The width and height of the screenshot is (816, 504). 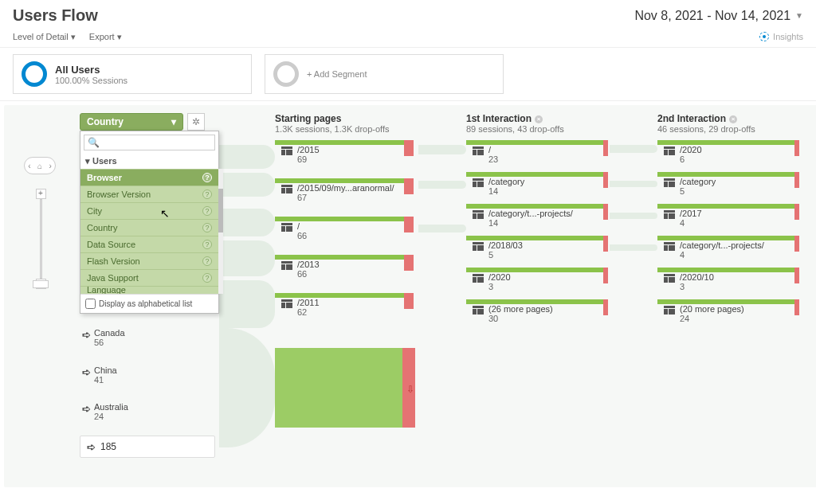 What do you see at coordinates (86, 334) in the screenshot?
I see `arrow-icon: ➪` at bounding box center [86, 334].